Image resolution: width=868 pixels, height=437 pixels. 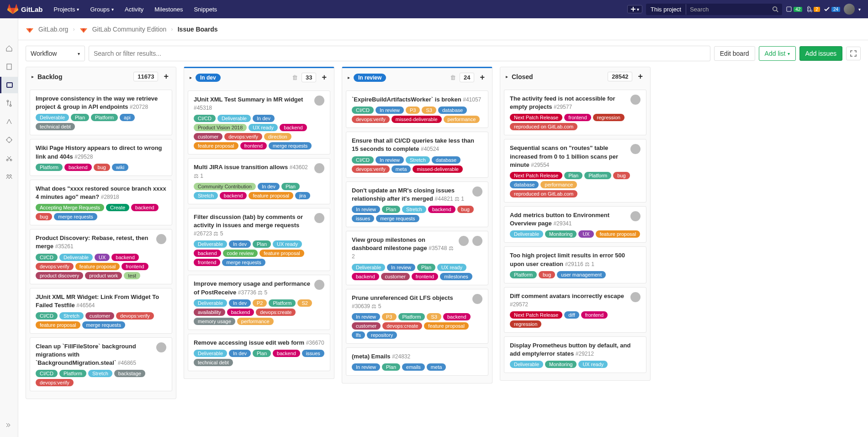 What do you see at coordinates (536, 315) in the screenshot?
I see `label: Next Patch Release` at bounding box center [536, 315].